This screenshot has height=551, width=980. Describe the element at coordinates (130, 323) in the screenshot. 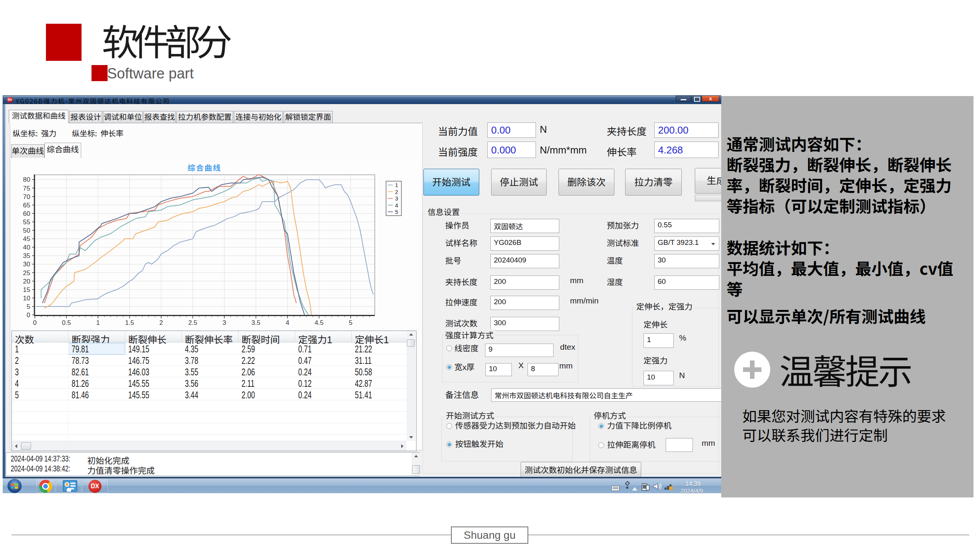

I see `svg-text: 1.5` at that location.